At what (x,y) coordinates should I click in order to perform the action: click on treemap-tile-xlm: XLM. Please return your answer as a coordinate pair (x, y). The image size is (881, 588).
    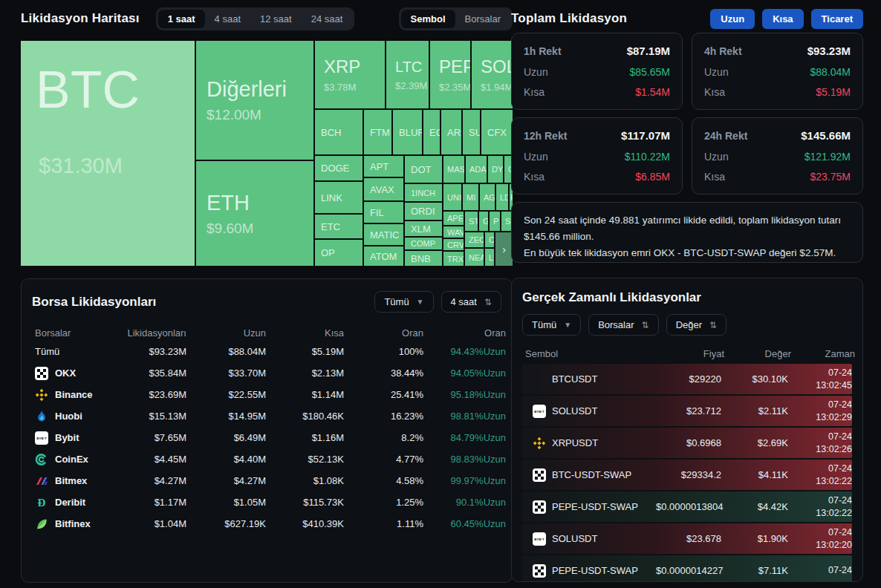
    Looking at the image, I should click on (423, 229).